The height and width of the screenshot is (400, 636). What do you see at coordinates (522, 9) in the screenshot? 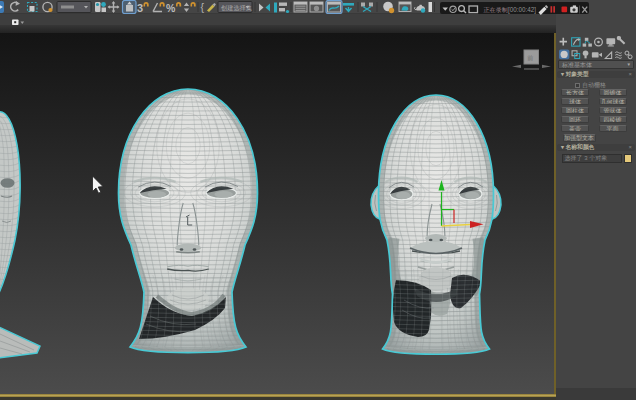
I see `svg-text: [00:00:42]` at bounding box center [522, 9].